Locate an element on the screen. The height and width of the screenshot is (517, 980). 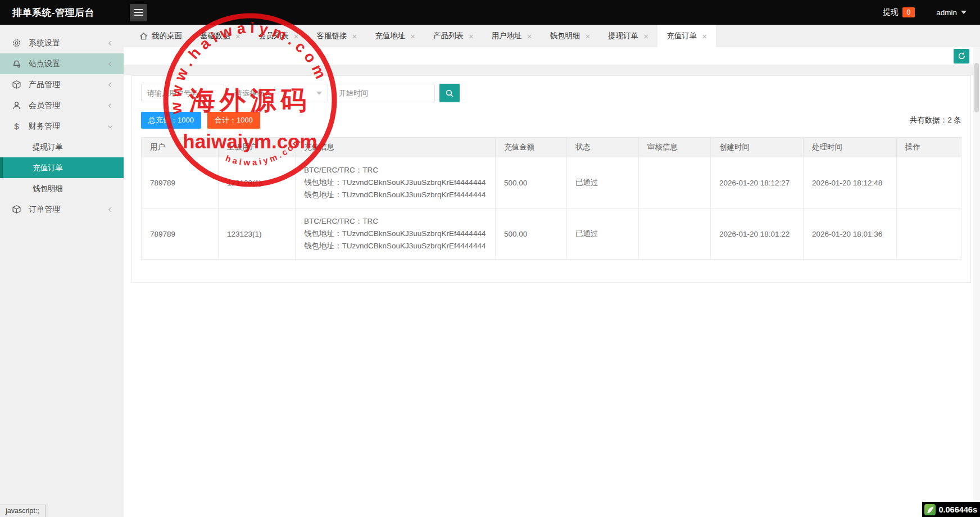
sidebar-item-finance-management: $ 财务管理 is located at coordinates (62, 126).